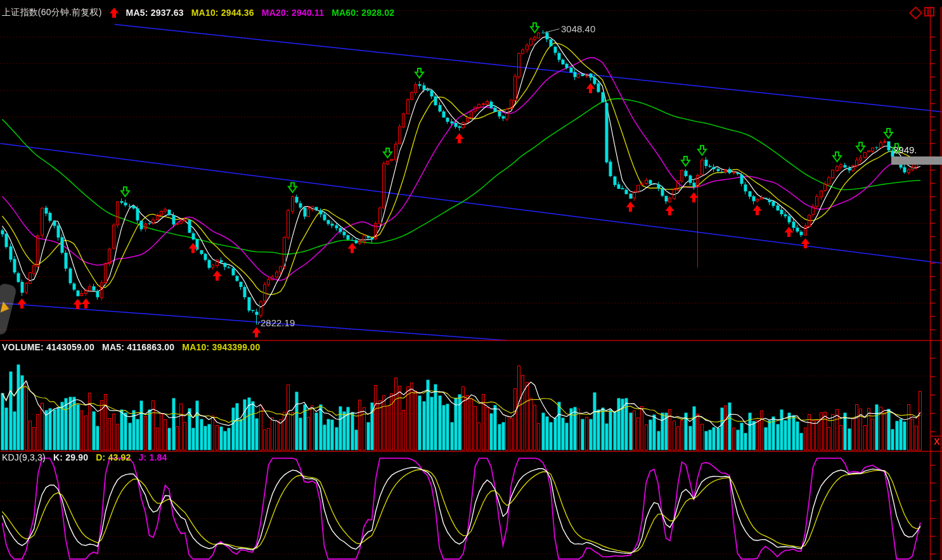 This screenshot has height=560, width=942. What do you see at coordinates (223, 13) in the screenshot?
I see `ma10-value: MA10: 2944.36` at bounding box center [223, 13].